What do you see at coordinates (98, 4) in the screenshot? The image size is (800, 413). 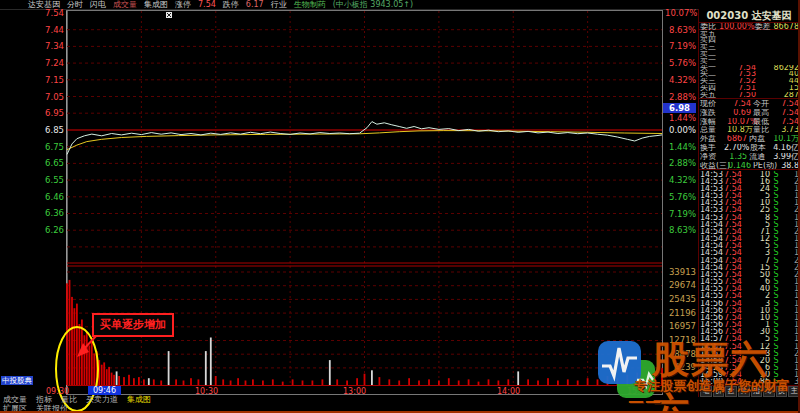 I see `menu-item: 闪电` at bounding box center [98, 4].